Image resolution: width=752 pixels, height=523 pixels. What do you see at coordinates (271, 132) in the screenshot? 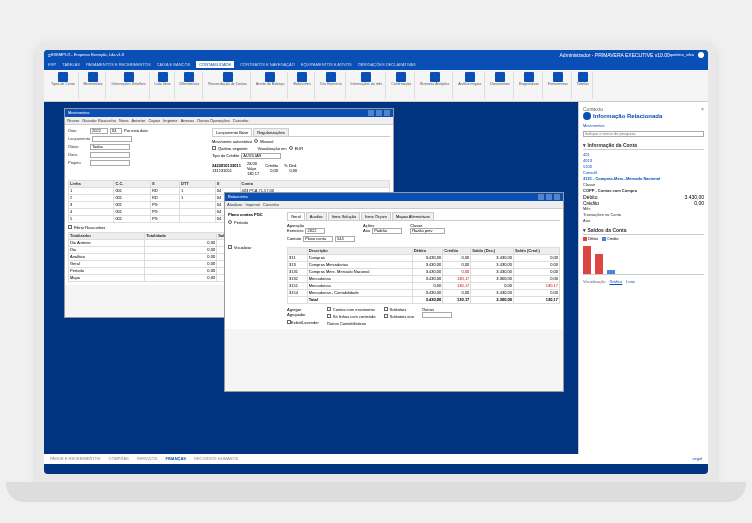
I see `tab-regular: Regularizações` at bounding box center [271, 132].